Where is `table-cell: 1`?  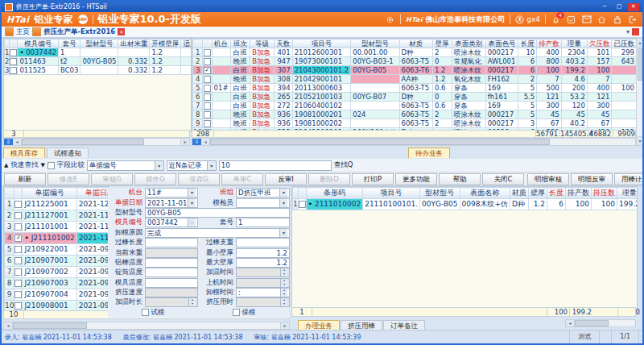 table-cell: 1 is located at coordinates (69, 53).